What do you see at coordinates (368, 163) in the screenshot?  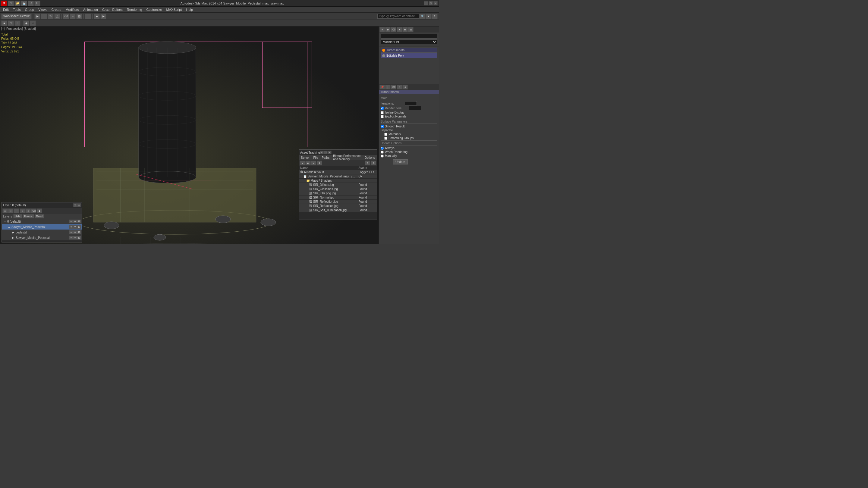 I see `asset-help-btn: ?` at bounding box center [368, 163].